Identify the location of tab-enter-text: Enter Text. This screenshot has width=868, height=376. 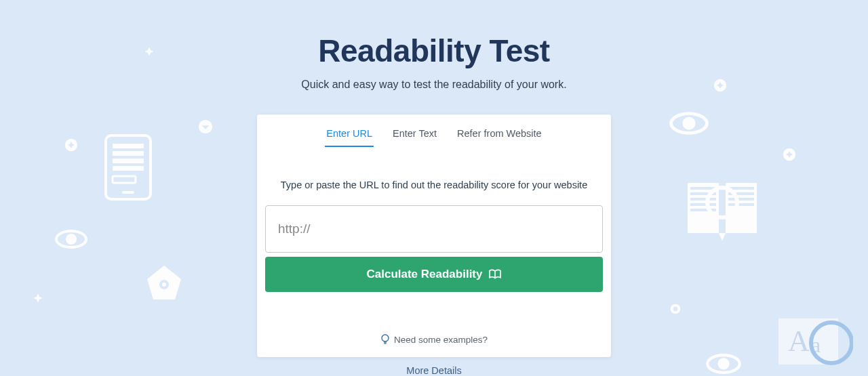
(415, 135).